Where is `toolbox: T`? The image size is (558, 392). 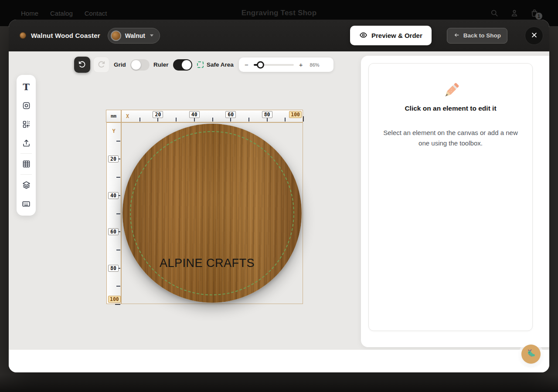 toolbox: T is located at coordinates (26, 145).